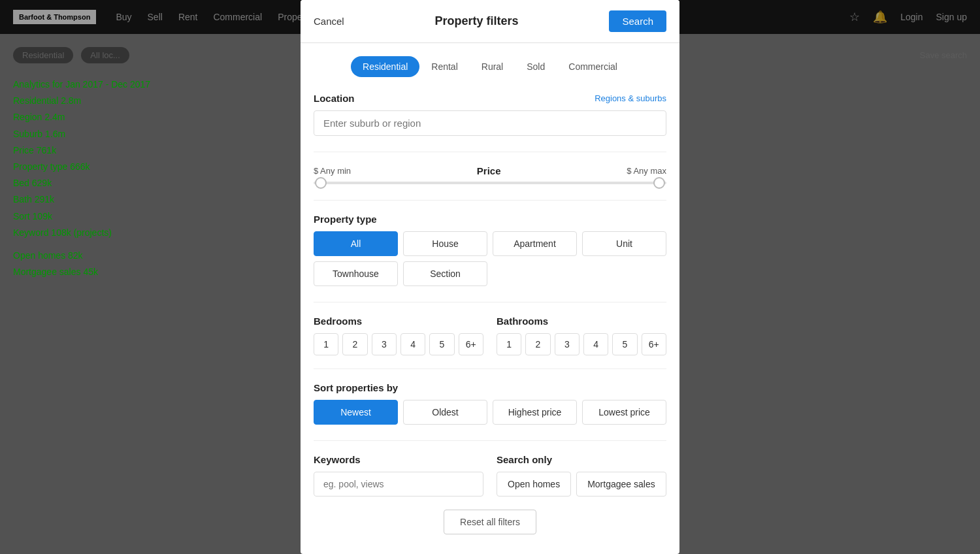 The image size is (980, 554). Describe the element at coordinates (493, 67) in the screenshot. I see `tab-rural: Rural` at that location.